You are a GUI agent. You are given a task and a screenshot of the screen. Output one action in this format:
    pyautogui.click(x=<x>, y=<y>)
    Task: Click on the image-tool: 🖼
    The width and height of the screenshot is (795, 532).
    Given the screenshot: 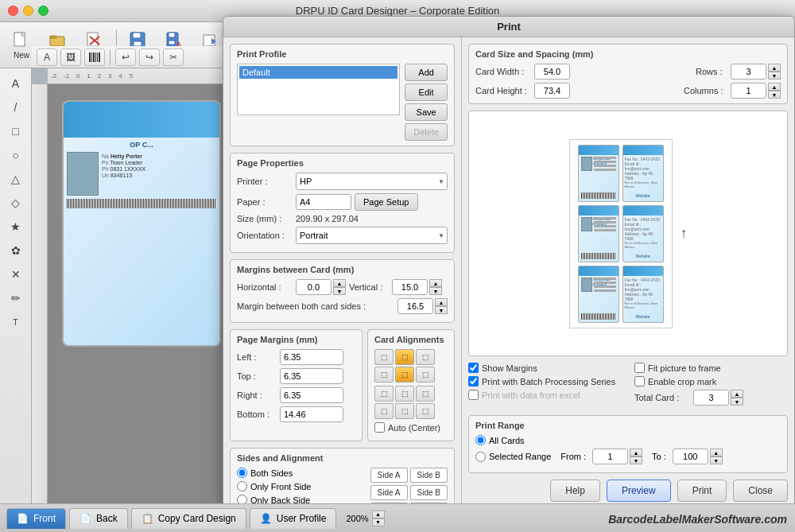 What is the action you would take?
    pyautogui.click(x=71, y=57)
    